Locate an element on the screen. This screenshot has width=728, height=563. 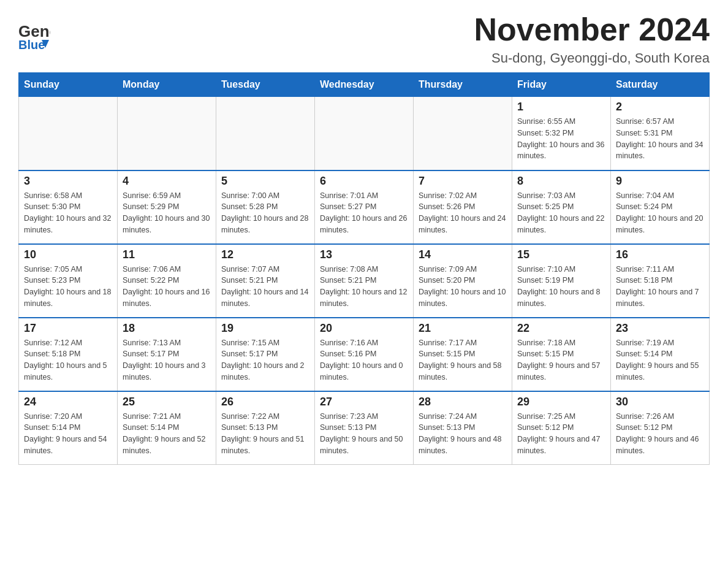
calendar-header-row: Sunday Monday Tuesday Wednesday Thursday… is located at coordinates (364, 85).